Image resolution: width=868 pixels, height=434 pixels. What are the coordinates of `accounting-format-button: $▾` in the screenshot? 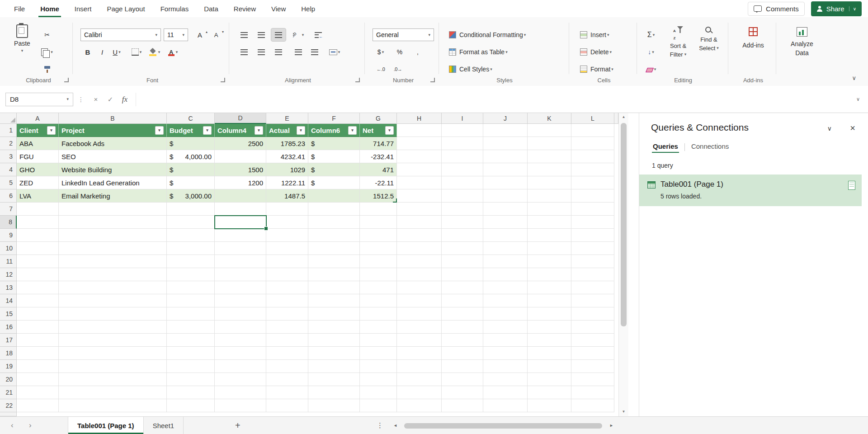 It's located at (381, 52).